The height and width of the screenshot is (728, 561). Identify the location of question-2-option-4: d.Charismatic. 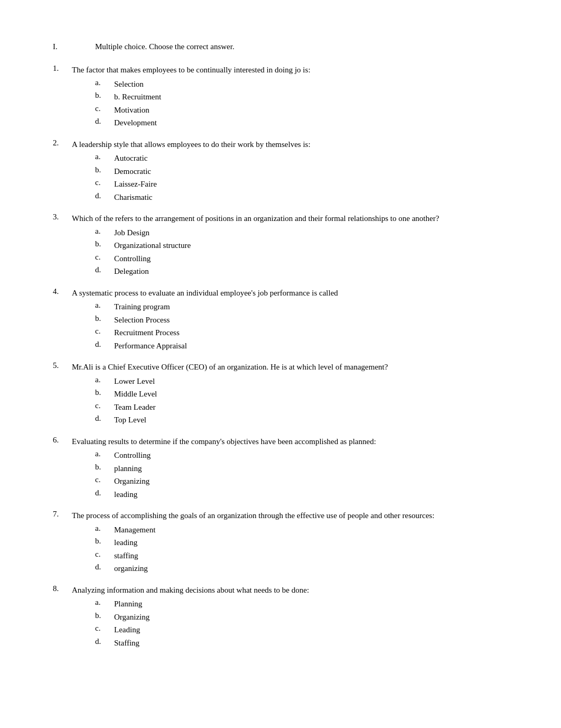
(307, 198).